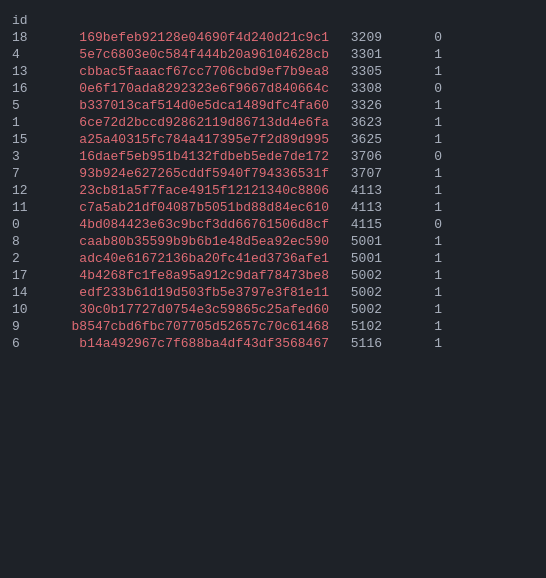  What do you see at coordinates (364, 174) in the screenshot?
I see `cell-price: 3707` at bounding box center [364, 174].